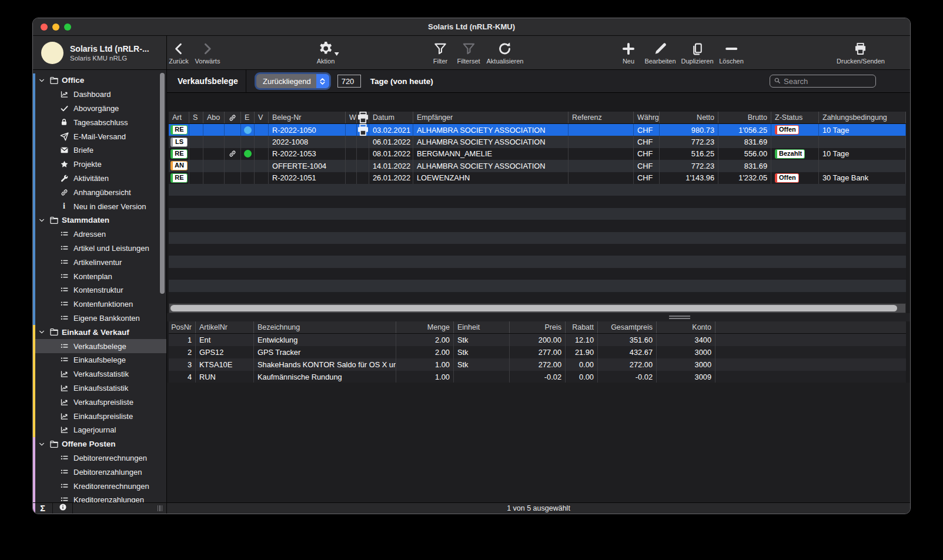  What do you see at coordinates (828, 81) in the screenshot?
I see `search-input` at bounding box center [828, 81].